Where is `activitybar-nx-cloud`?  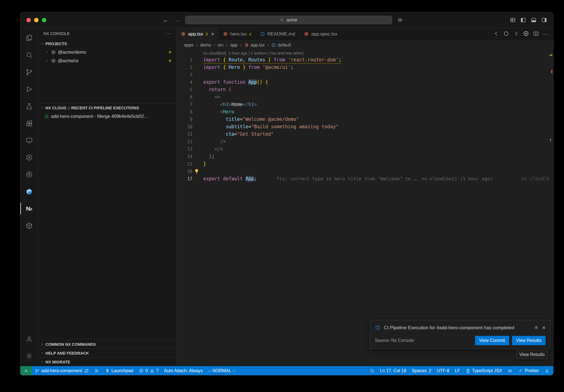 activitybar-nx-cloud is located at coordinates (29, 157).